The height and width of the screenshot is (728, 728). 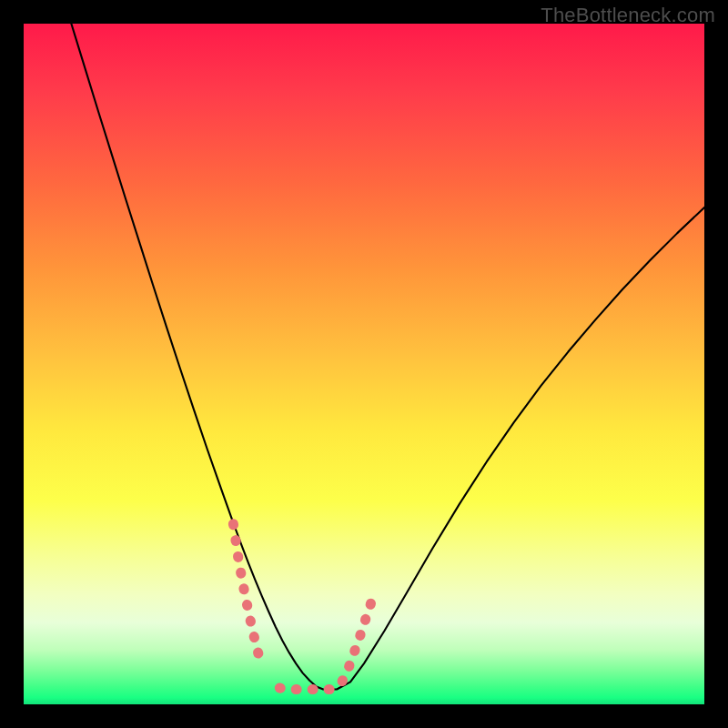 I want to click on highlight-bottom-segment, so click(x=308, y=688).